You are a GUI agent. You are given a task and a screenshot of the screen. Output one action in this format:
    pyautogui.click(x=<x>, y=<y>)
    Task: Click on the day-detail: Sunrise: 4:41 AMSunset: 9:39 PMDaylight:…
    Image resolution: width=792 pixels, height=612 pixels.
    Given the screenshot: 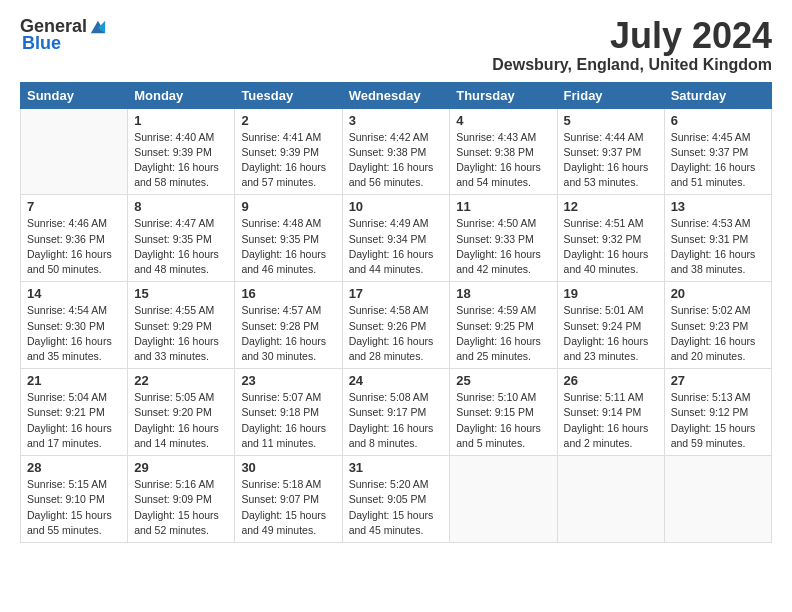 What is the action you would take?
    pyautogui.click(x=288, y=160)
    